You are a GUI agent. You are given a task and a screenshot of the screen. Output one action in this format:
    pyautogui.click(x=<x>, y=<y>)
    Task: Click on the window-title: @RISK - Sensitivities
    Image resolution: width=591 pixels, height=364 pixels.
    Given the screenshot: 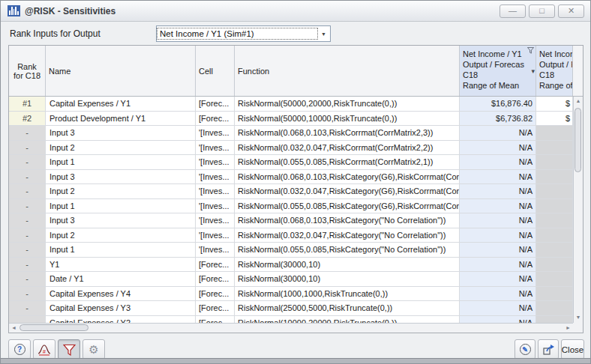 What is the action you would take?
    pyautogui.click(x=70, y=11)
    